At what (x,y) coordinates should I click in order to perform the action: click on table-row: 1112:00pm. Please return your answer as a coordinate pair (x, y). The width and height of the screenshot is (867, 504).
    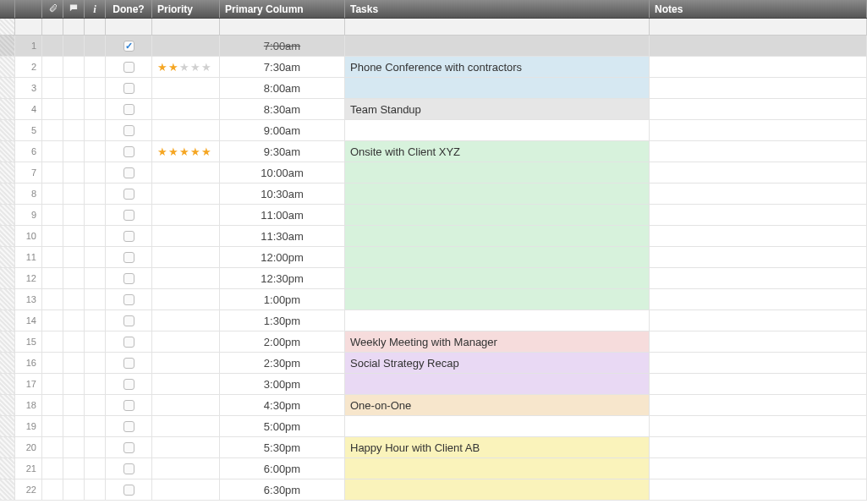
    Looking at the image, I should click on (433, 257).